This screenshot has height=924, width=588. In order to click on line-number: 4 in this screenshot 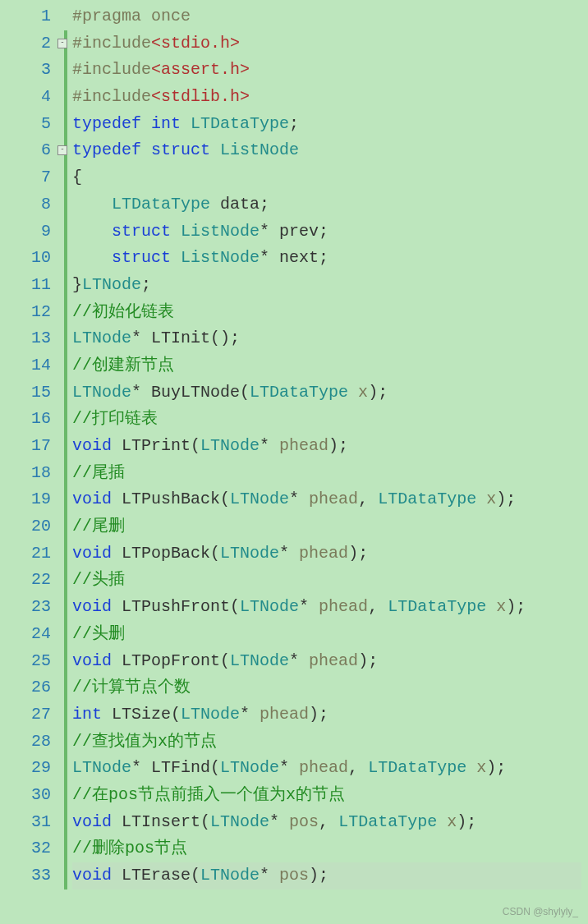, I will do `click(32, 97)`.